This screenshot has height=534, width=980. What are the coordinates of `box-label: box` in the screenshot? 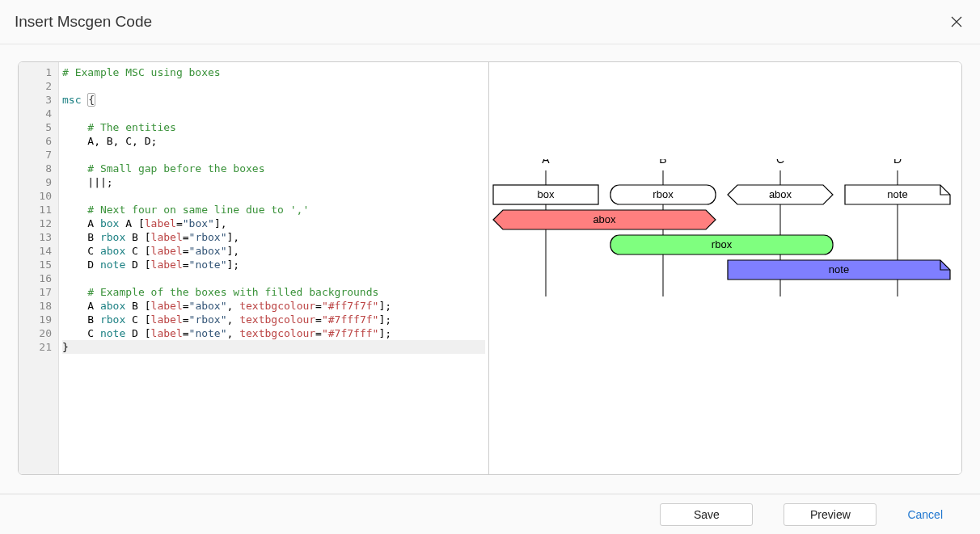 It's located at (547, 194).